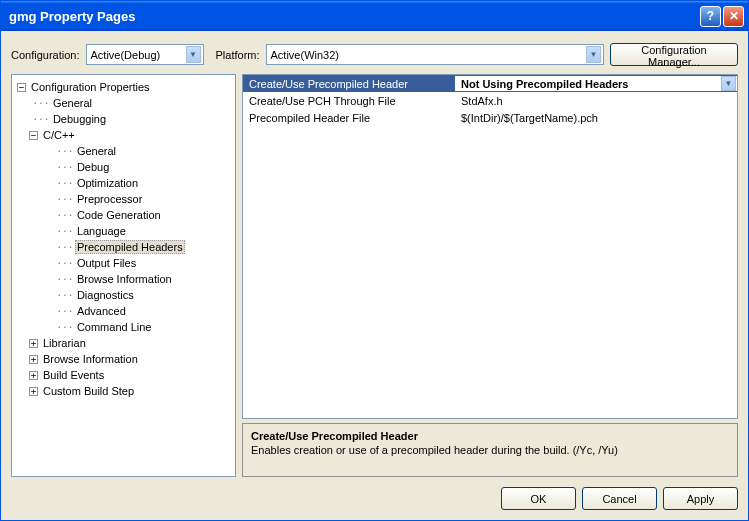  Describe the element at coordinates (124, 311) in the screenshot. I see `tree-node-cpp-advanced: ···Advanced` at that location.